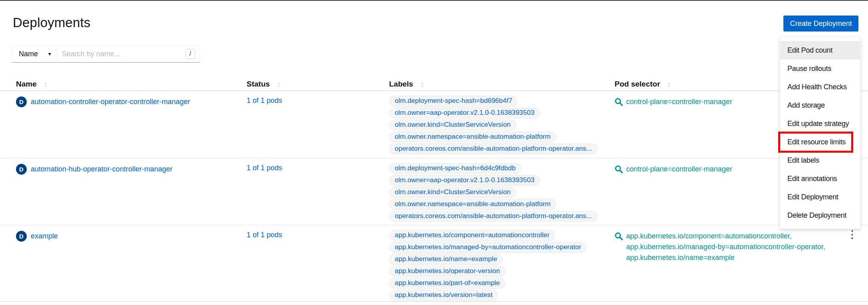 The width and height of the screenshot is (868, 305). Describe the element at coordinates (446, 259) in the screenshot. I see `label-pill: app.kubernetes.io/name=example` at that location.